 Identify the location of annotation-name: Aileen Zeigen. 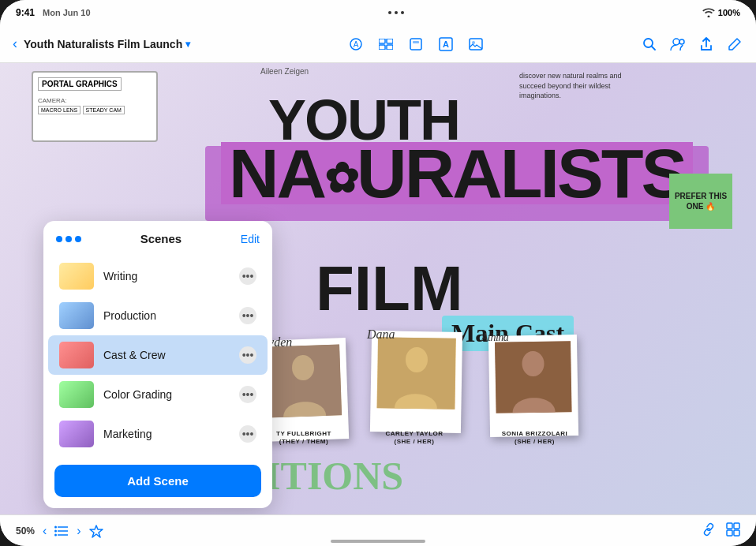
(284, 71).